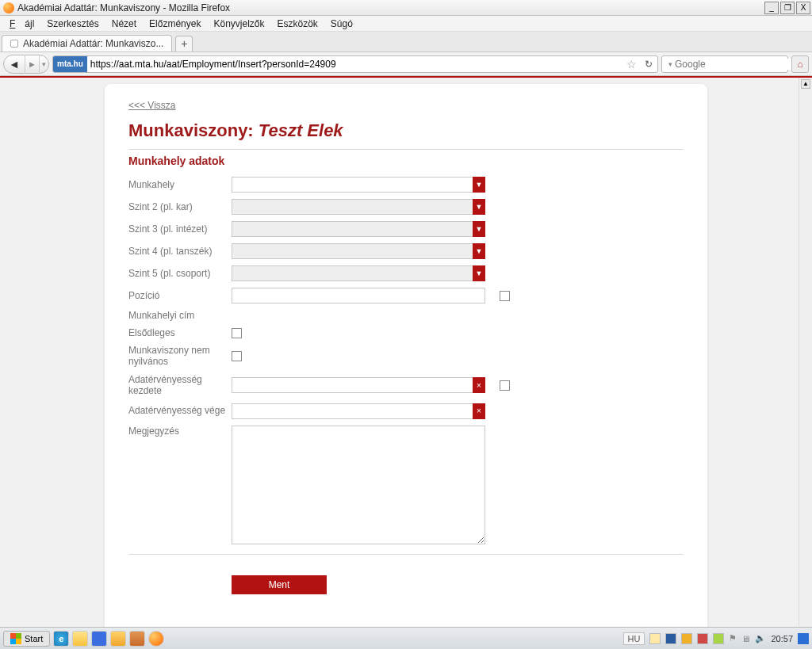  I want to click on erv-kezdete-clear-icon: ×, so click(479, 385).